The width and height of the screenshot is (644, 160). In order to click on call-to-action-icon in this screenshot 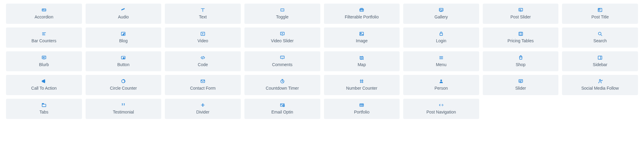, I will do `click(44, 81)`.